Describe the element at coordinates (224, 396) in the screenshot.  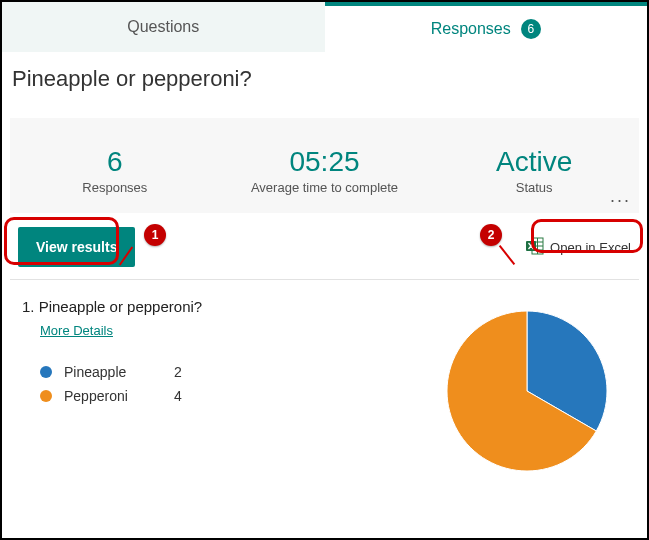
I see `legend-row: Pepperoni4` at that location.